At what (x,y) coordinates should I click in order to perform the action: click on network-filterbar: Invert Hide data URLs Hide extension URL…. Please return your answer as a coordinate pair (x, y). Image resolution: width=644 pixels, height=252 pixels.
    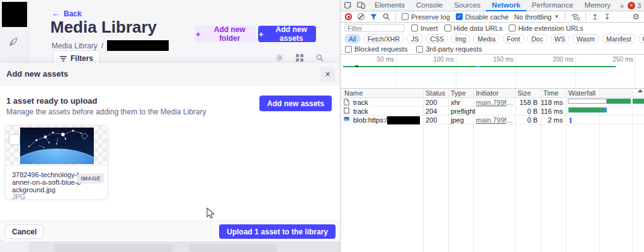
    Looking at the image, I should click on (492, 28).